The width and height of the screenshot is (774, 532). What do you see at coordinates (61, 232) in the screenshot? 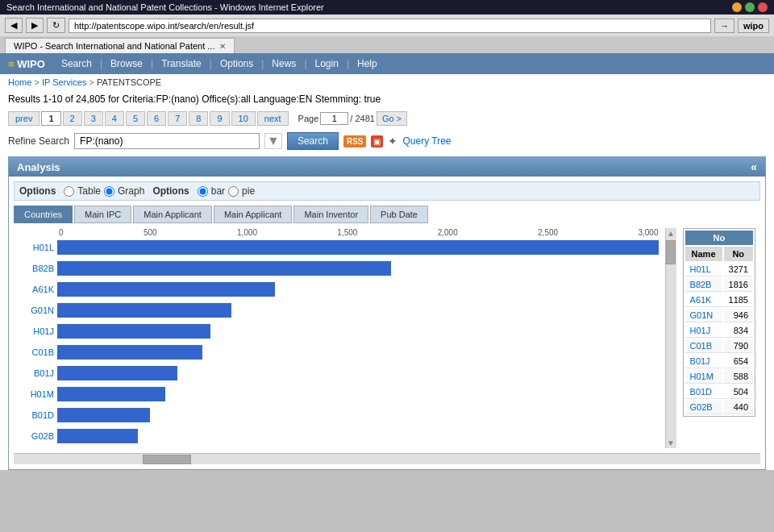
I see `scale-0: 0` at bounding box center [61, 232].